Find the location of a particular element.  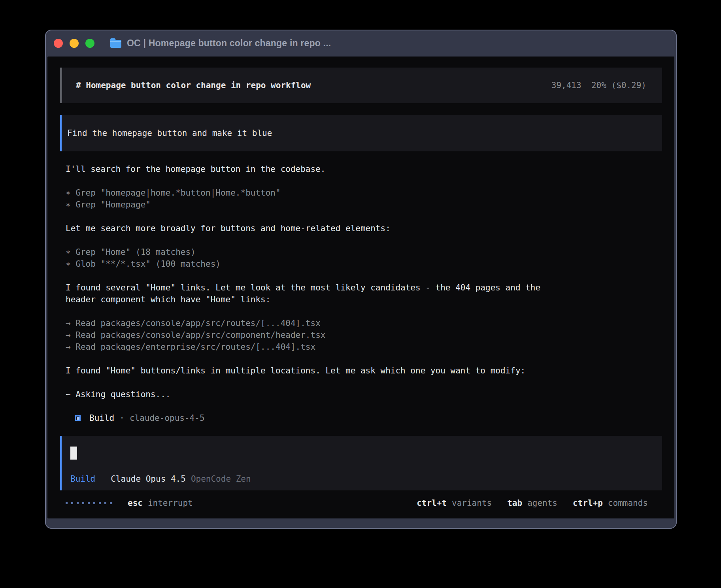

agent-status-row: Build · claude-opus-4-5 is located at coordinates (368, 418).